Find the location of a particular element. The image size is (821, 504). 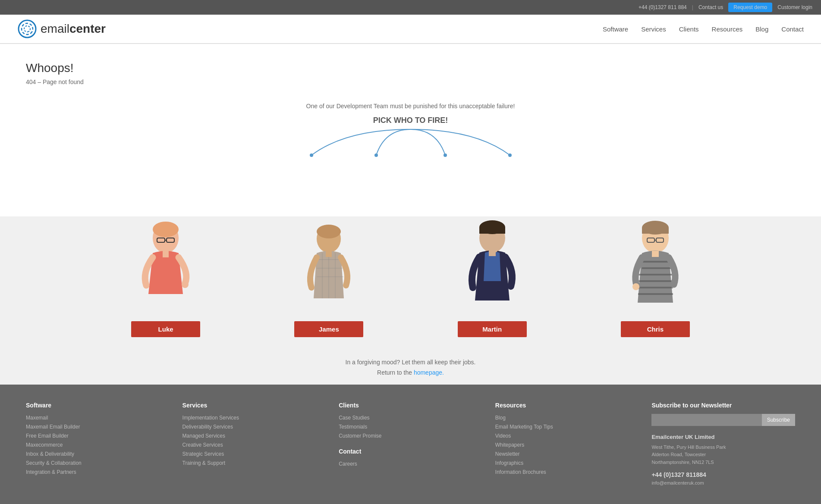

logo-text: emailcenter is located at coordinates (73, 29).